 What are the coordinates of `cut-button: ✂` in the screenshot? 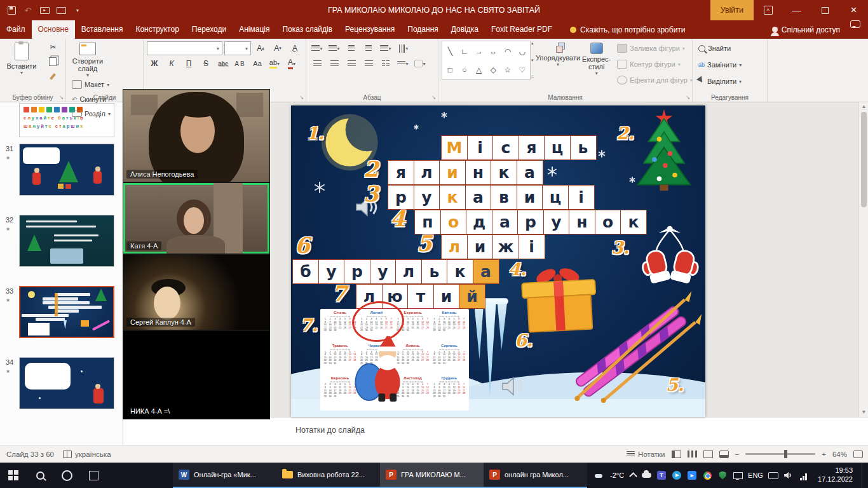 It's located at (53, 47).